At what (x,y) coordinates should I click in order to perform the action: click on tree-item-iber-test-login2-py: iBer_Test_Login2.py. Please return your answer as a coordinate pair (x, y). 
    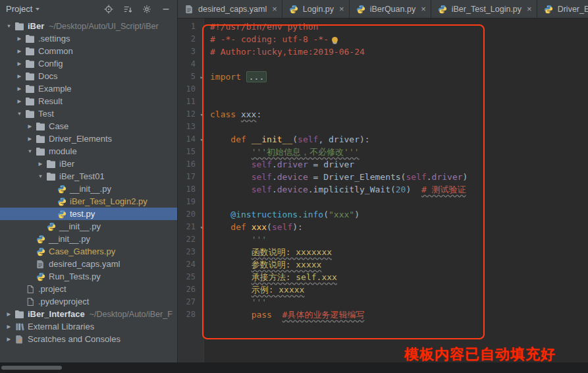
    Looking at the image, I should click on (88, 202).